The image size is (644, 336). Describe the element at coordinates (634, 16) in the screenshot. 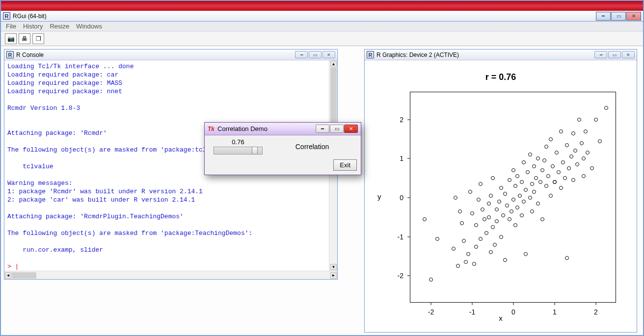

I see `close-button: ✕` at that location.